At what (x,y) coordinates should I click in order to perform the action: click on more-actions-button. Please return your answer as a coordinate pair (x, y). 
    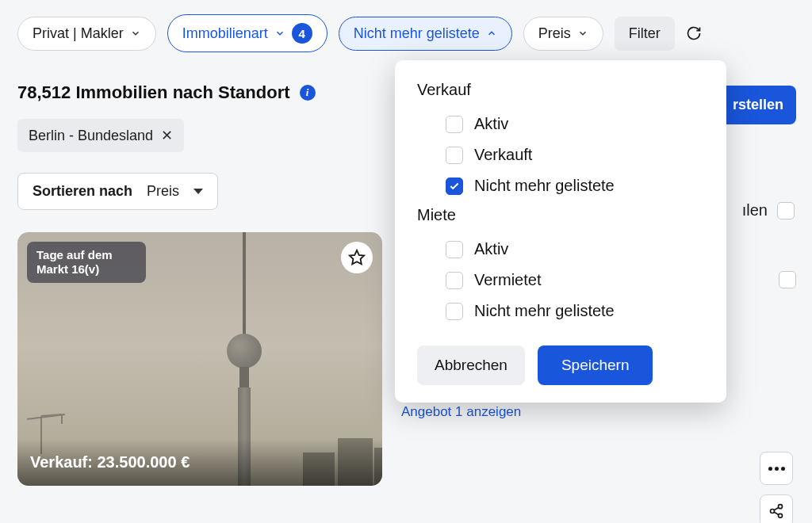
    Looking at the image, I should click on (776, 468).